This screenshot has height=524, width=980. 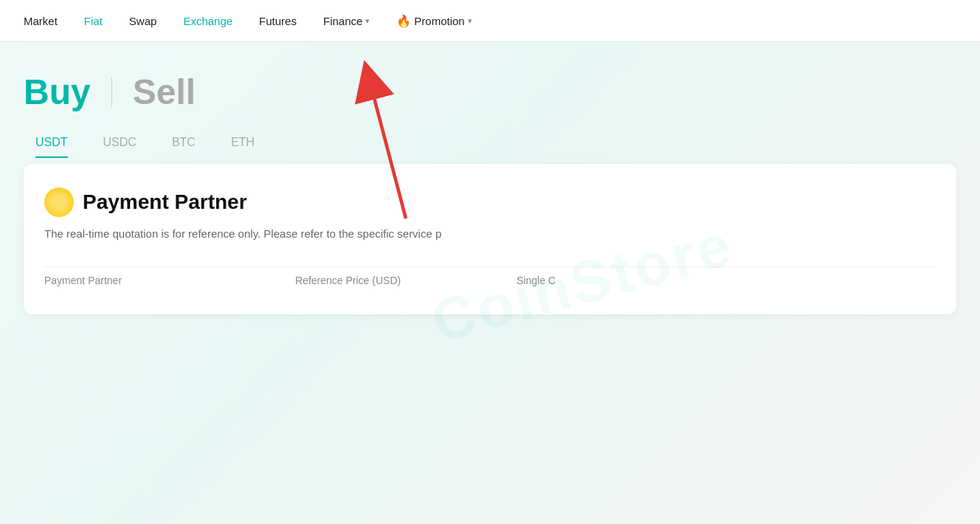 What do you see at coordinates (277, 21) in the screenshot?
I see `nav-futures: Futures` at bounding box center [277, 21].